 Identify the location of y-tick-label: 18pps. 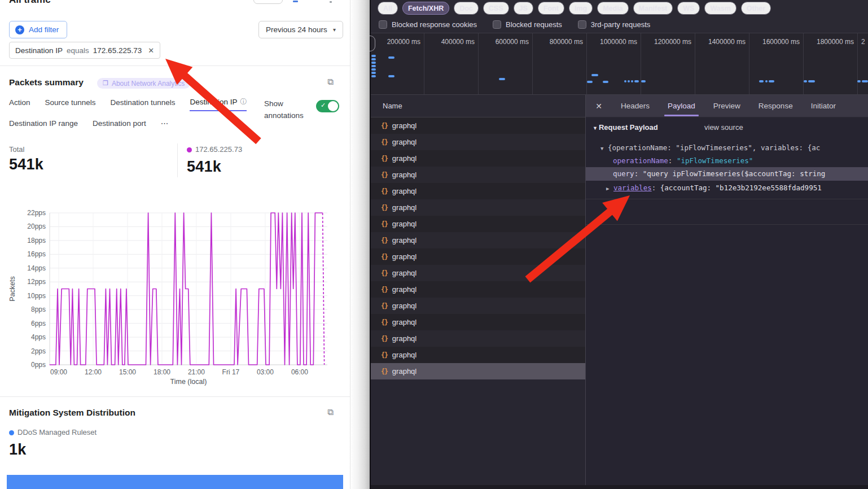
(36, 241).